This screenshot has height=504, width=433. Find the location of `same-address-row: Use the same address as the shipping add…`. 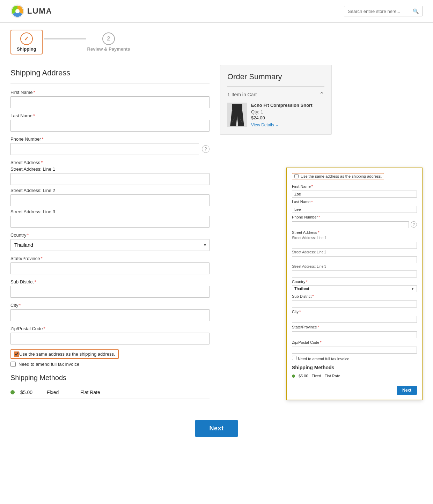

same-address-row: Use the same address as the shipping add… is located at coordinates (110, 354).